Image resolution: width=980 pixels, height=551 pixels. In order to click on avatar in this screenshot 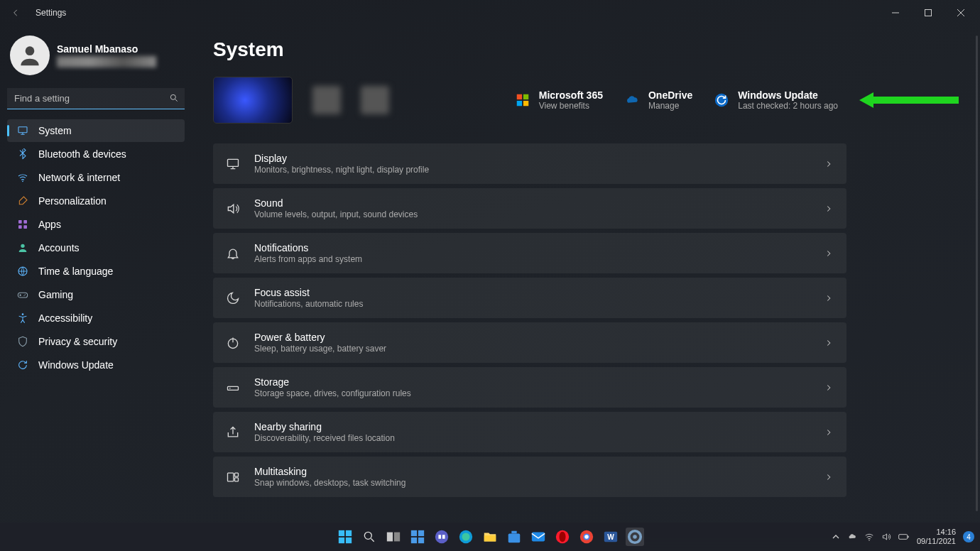, I will do `click(30, 55)`.